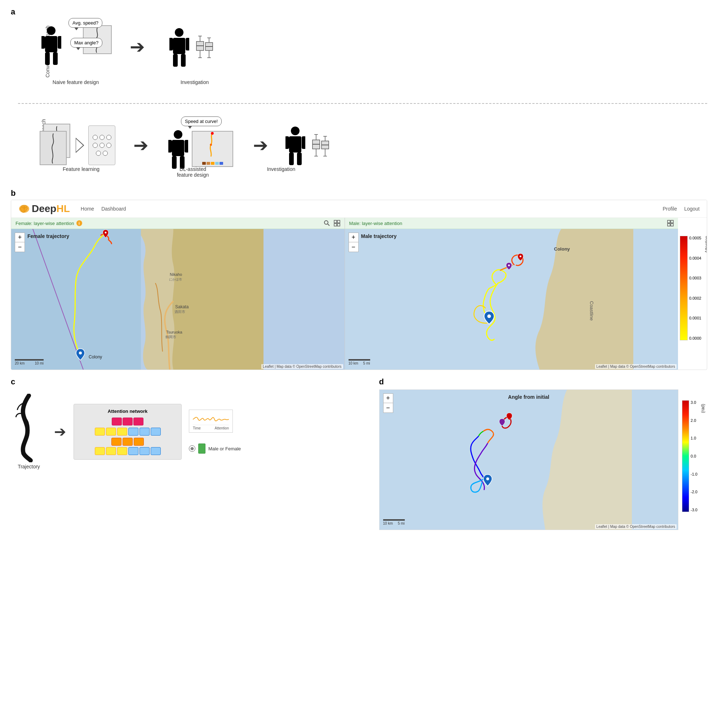 This screenshot has height=728, width=718. Describe the element at coordinates (295, 145) in the screenshot. I see `person-icon-invest-prop` at that location.